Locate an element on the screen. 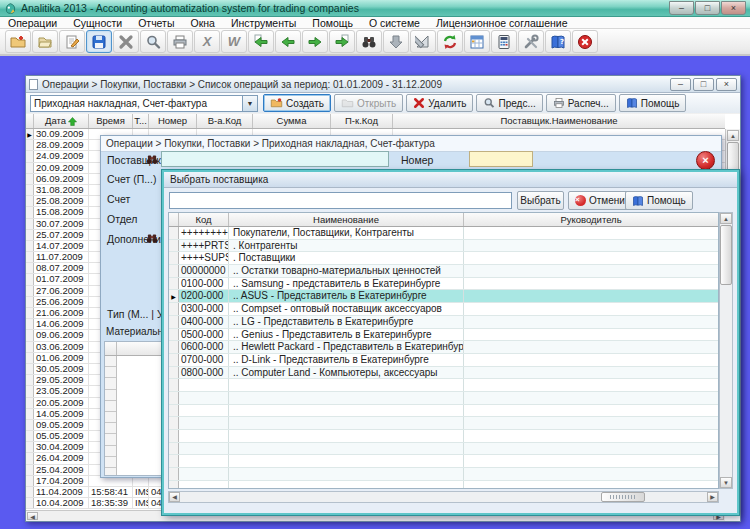 The image size is (750, 529). open-folder-button is located at coordinates (45, 42).